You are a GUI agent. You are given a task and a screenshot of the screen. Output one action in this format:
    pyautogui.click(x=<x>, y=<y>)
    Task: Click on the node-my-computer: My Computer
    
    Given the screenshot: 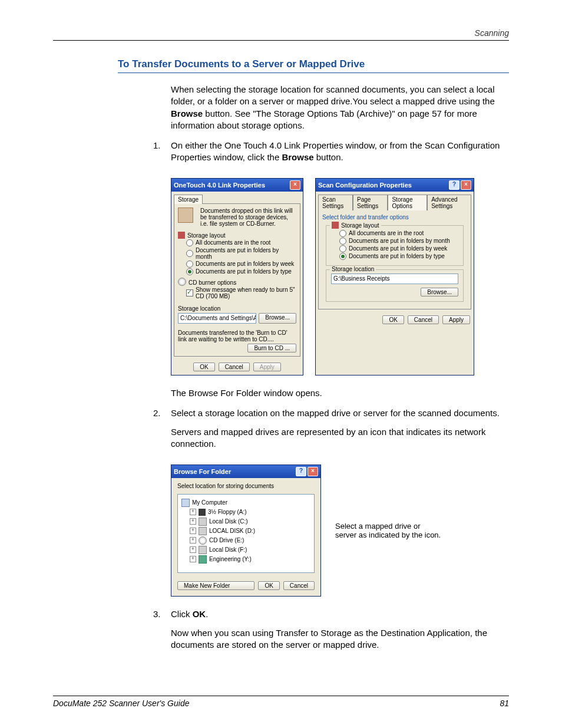 What is the action you would take?
    pyautogui.click(x=210, y=503)
    